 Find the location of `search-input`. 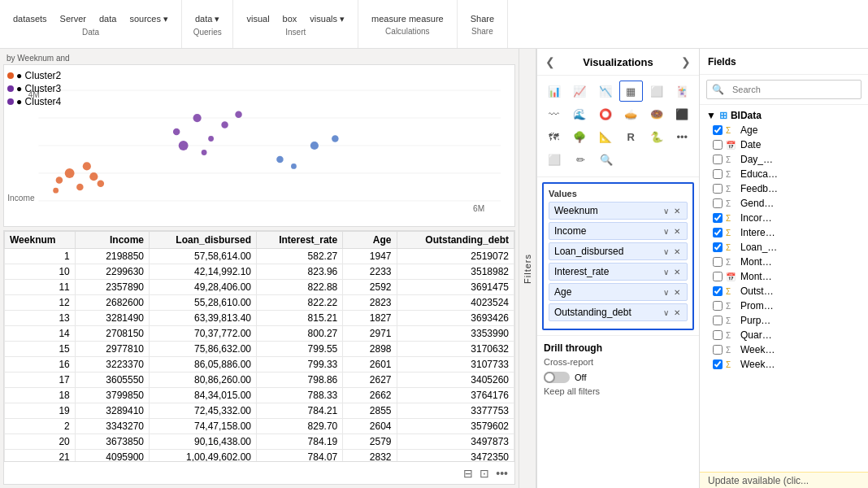

search-input is located at coordinates (792, 89).